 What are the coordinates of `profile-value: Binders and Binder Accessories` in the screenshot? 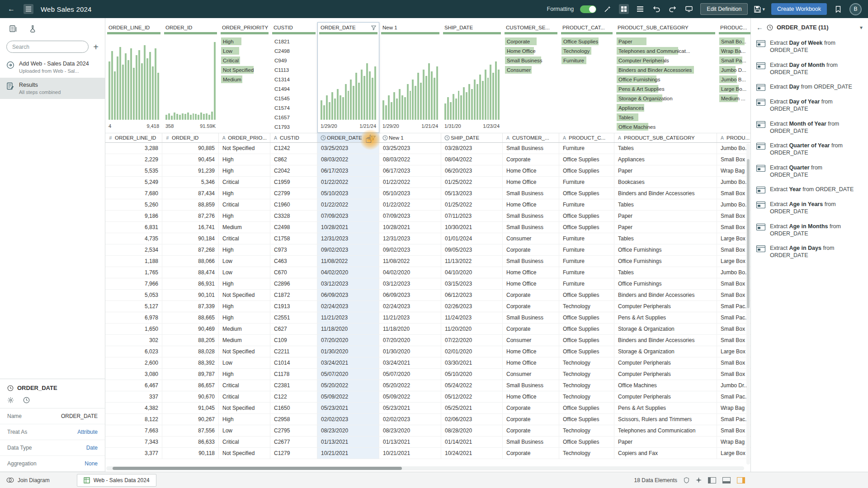 It's located at (665, 70).